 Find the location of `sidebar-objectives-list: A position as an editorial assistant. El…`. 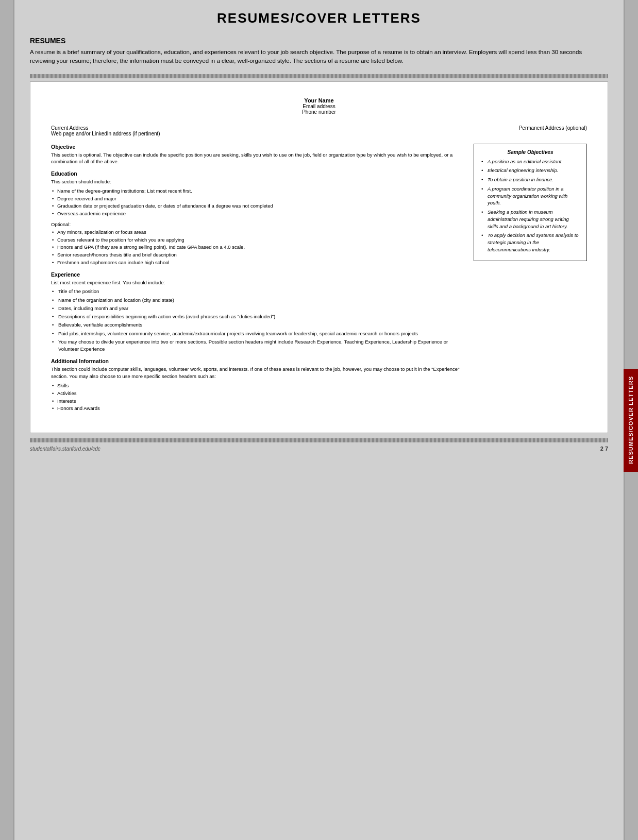

sidebar-objectives-list: A position as an editorial assistant. El… is located at coordinates (530, 206).